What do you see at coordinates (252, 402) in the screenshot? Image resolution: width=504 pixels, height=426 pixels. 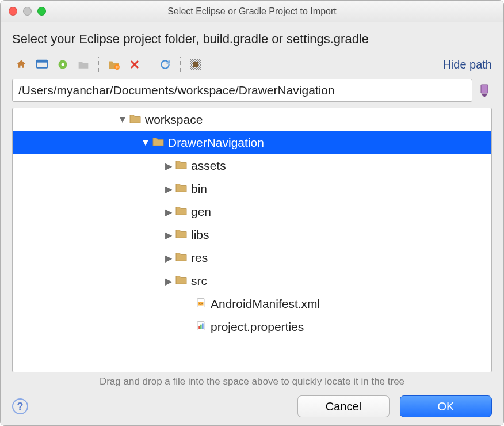 I see `footer: ? Cancel OK` at bounding box center [252, 402].